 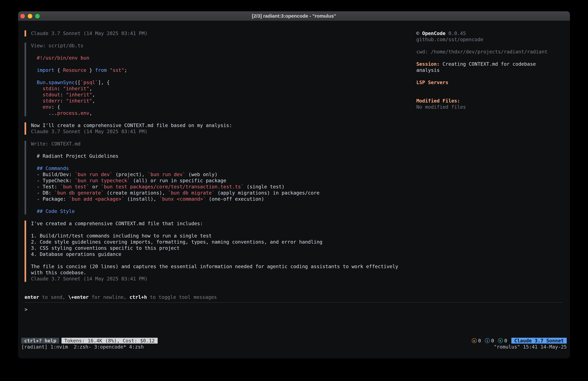 I want to click on text-segment: \+enter, so click(x=79, y=297).